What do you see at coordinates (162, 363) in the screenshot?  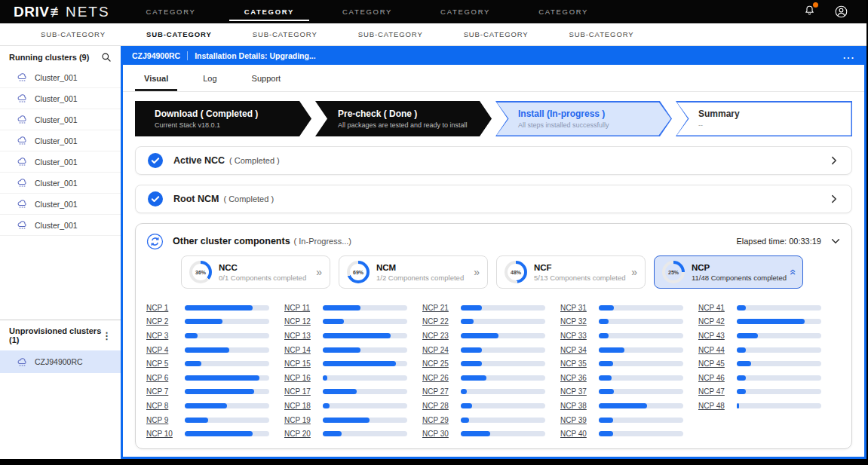 I see `ncp-link: NCP 5` at bounding box center [162, 363].